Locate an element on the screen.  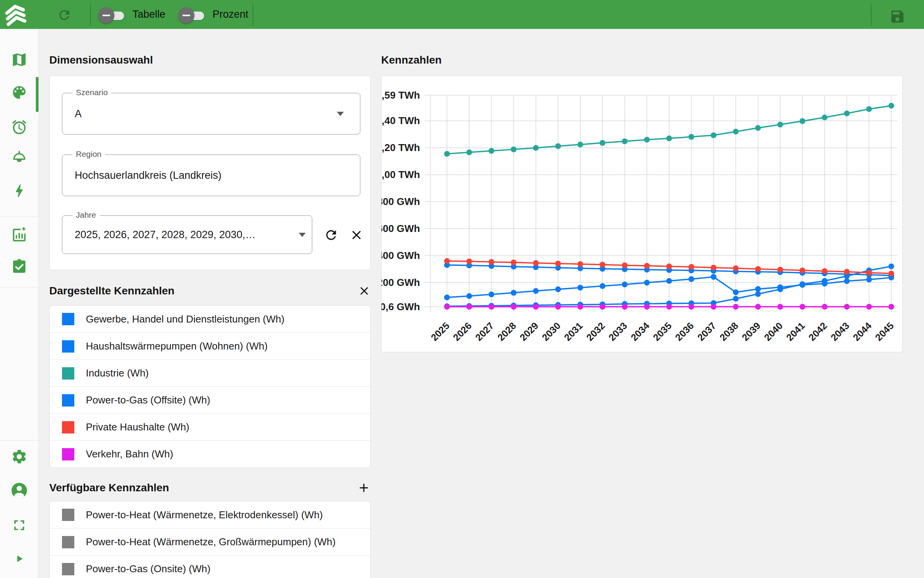
region-field: Region Hochsauerlandkreis (Landkreis) is located at coordinates (211, 175).